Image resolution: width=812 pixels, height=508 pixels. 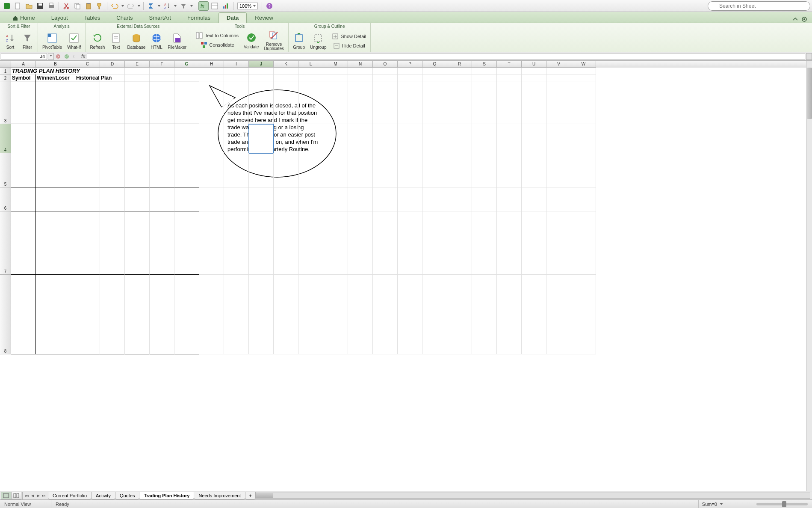 What do you see at coordinates (484, 103) in the screenshot?
I see `cell-S3` at bounding box center [484, 103].